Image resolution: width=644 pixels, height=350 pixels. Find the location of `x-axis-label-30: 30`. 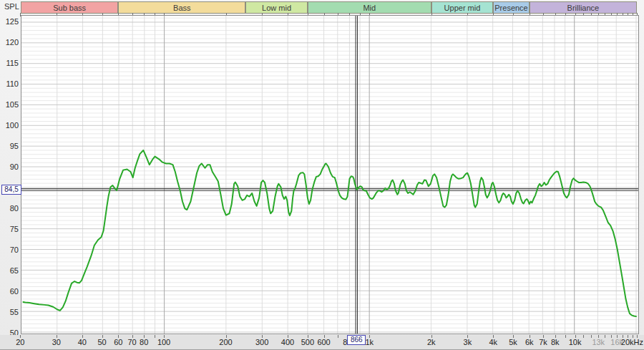

x-axis-label-30: 30 is located at coordinates (57, 342).